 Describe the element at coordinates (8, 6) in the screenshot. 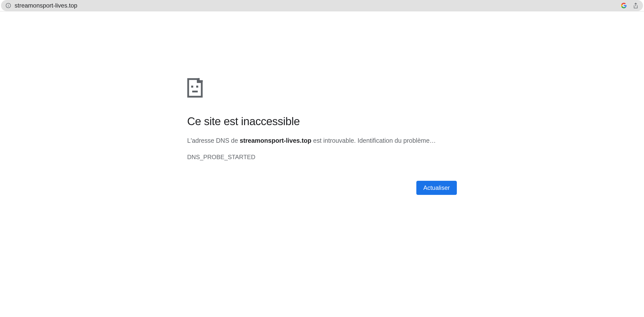

I see `info-icon` at that location.